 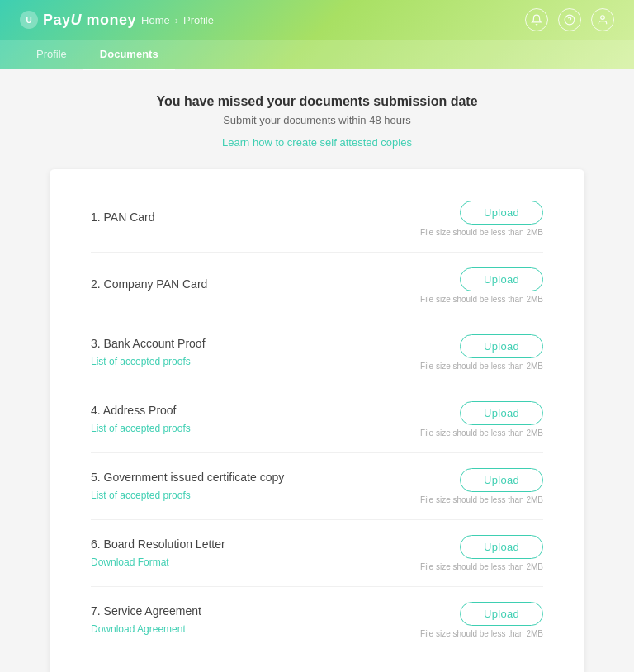 What do you see at coordinates (129, 54) in the screenshot?
I see `tab-documents: Documents` at bounding box center [129, 54].